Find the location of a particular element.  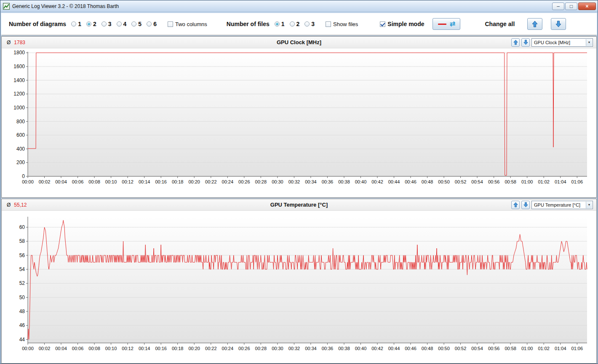

files-radio-3: 3 is located at coordinates (310, 24).